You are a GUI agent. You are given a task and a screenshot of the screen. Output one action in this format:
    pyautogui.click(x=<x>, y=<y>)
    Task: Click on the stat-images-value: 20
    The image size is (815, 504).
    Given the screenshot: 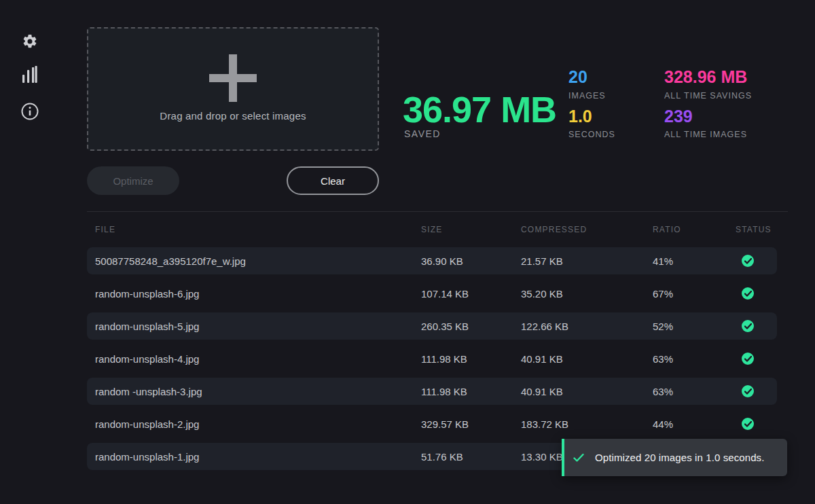 What is the action you would take?
    pyautogui.click(x=578, y=77)
    